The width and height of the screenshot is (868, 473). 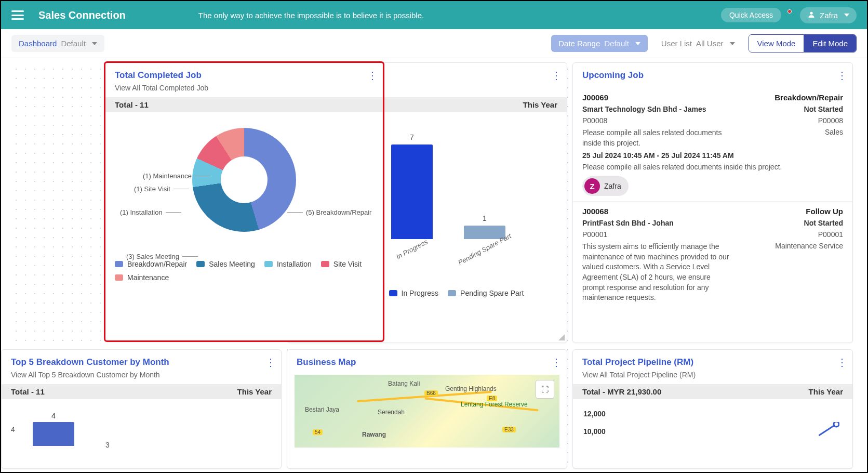 I want to click on upcoming-job-list: J00069Breakdown/Repair Smart Technology …, so click(x=713, y=193).